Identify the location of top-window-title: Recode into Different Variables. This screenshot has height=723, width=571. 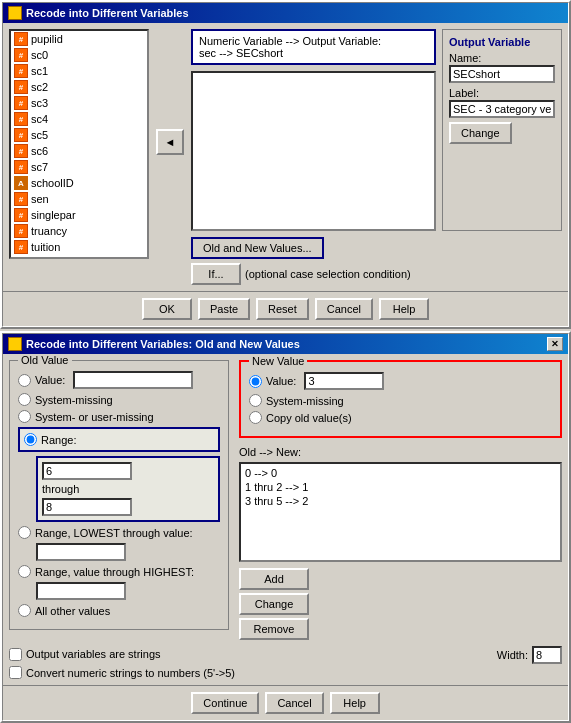
(108, 13).